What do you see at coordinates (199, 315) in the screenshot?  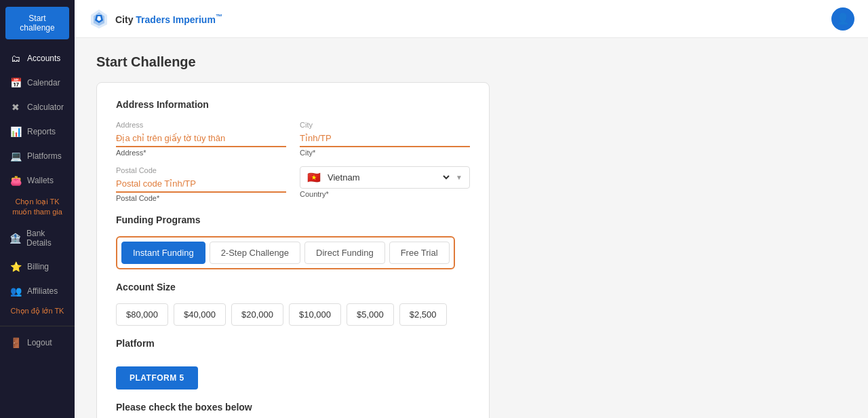 I see `size-btn-40k: $40,000` at bounding box center [199, 315].